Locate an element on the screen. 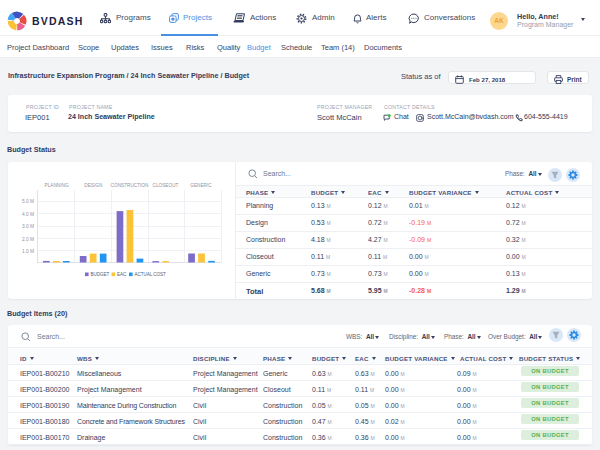 This screenshot has height=450, width=600. svg-text: 3.0 M is located at coordinates (28, 226).